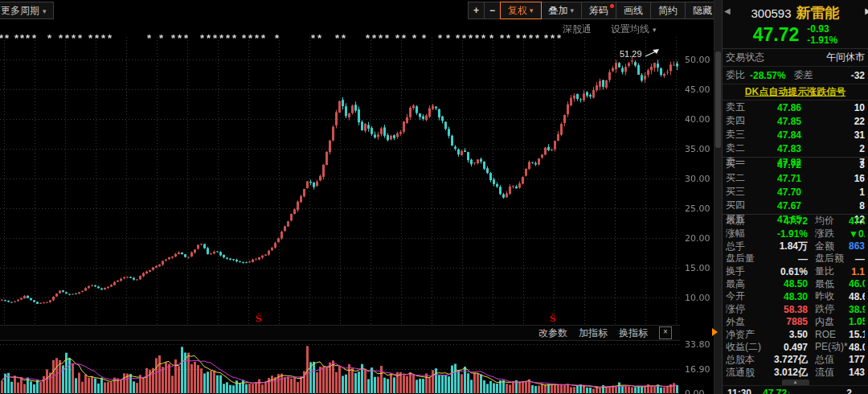  Describe the element at coordinates (796, 148) in the screenshot. I see `sell-row-4: 卖二47.832` at that location.